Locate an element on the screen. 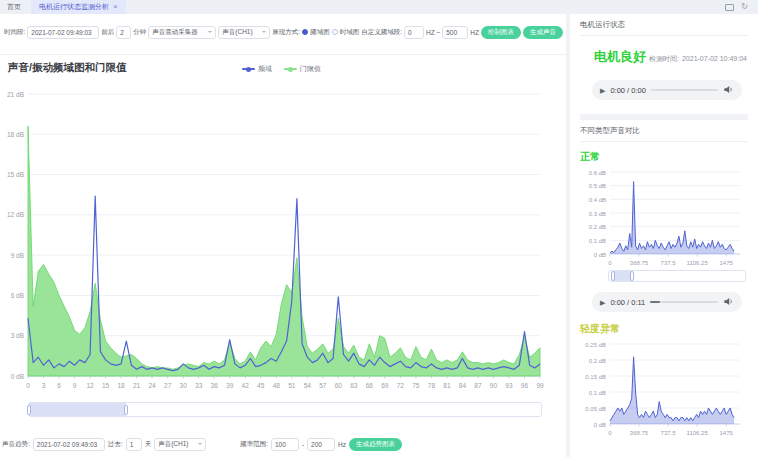 The image size is (758, 457). band-from-input is located at coordinates (414, 32).